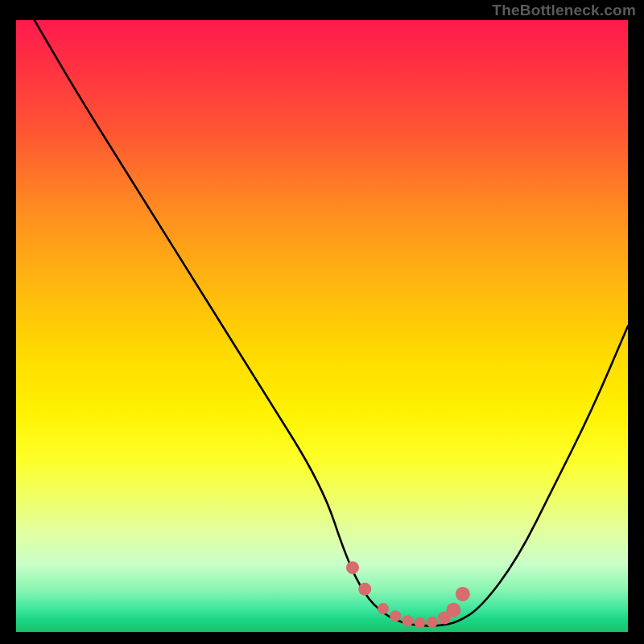  Describe the element at coordinates (564, 10) in the screenshot. I see `watermark-text: TheBottleneck.com` at that location.